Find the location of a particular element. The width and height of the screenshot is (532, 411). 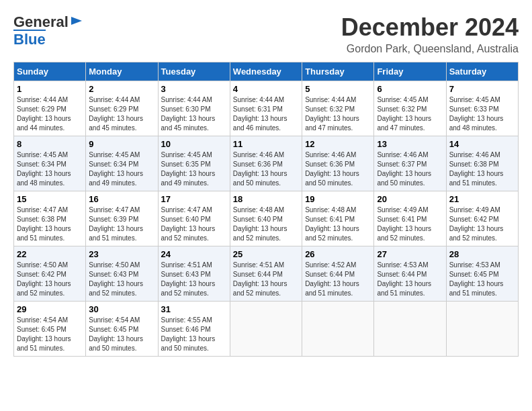

day-number: 13 is located at coordinates (410, 144).